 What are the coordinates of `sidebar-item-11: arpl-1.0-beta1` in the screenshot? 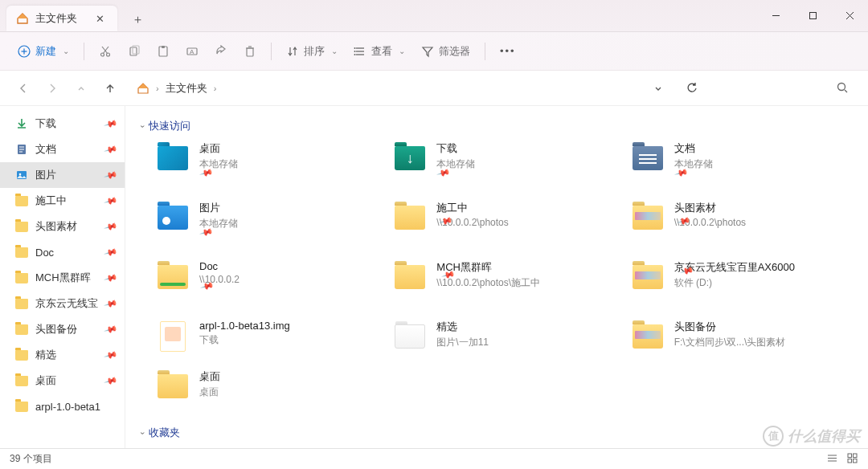 It's located at (63, 406).